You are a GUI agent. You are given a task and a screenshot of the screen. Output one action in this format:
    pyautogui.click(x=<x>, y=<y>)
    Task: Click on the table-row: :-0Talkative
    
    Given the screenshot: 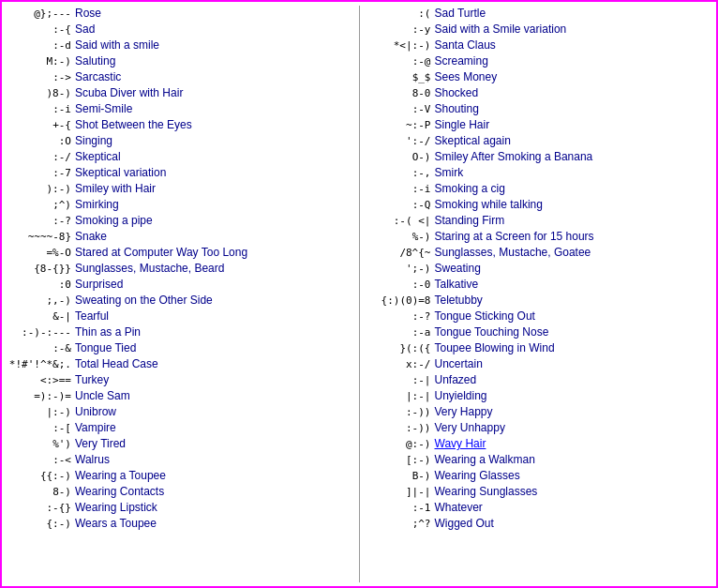 What is the action you would take?
    pyautogui.click(x=540, y=284)
    